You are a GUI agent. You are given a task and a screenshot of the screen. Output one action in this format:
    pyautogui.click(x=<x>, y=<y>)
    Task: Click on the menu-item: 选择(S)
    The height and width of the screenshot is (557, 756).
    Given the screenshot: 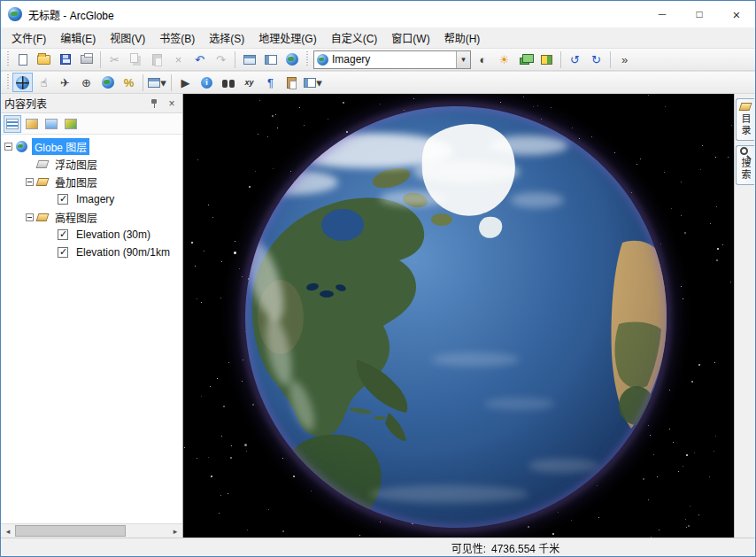 What is the action you would take?
    pyautogui.click(x=227, y=37)
    